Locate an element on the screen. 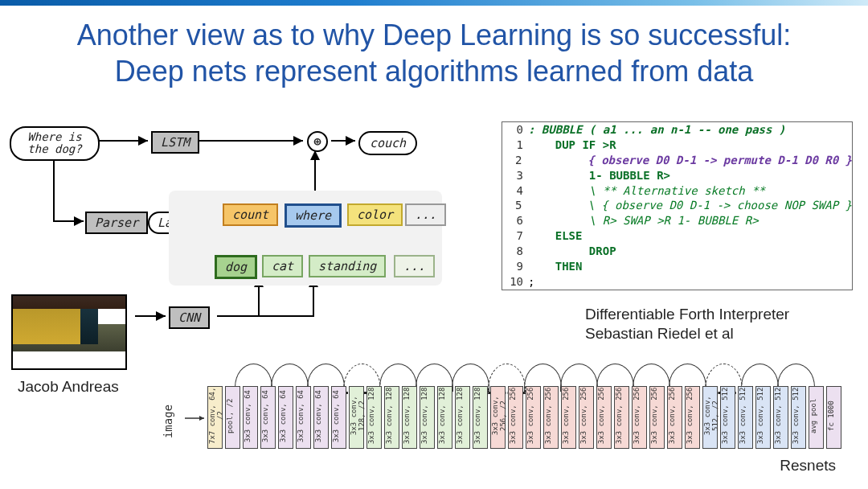  resnet-block: 3x3 conv, 128, /2 is located at coordinates (357, 417).